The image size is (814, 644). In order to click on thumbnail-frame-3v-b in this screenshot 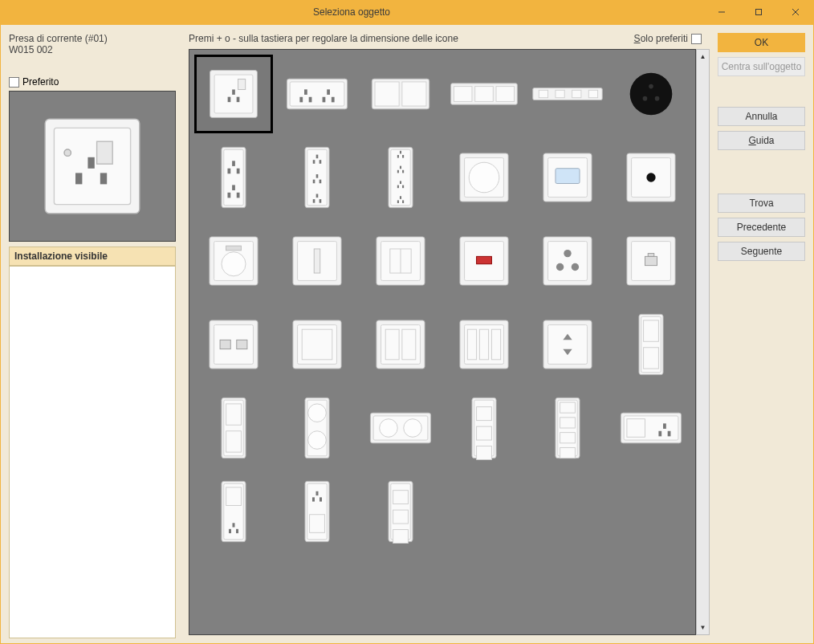, I will do `click(401, 512)`.